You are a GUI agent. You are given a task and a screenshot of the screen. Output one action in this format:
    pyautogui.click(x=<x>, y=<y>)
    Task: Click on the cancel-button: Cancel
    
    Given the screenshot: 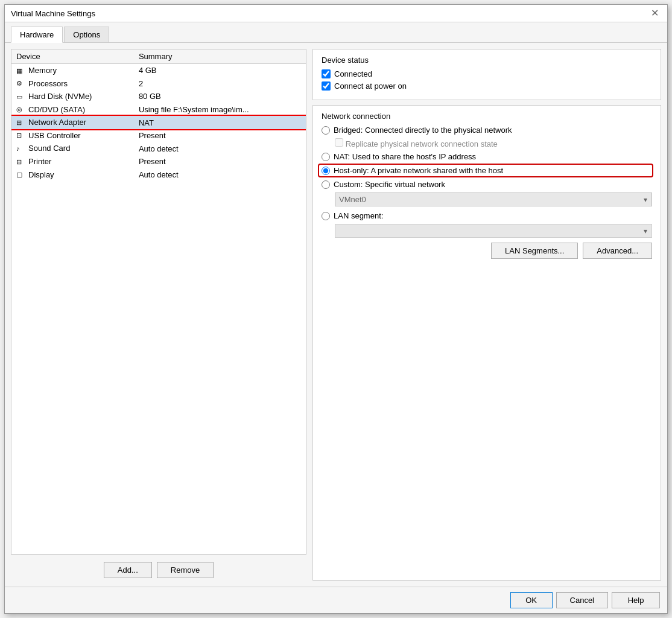 What is the action you would take?
    pyautogui.click(x=582, y=600)
    